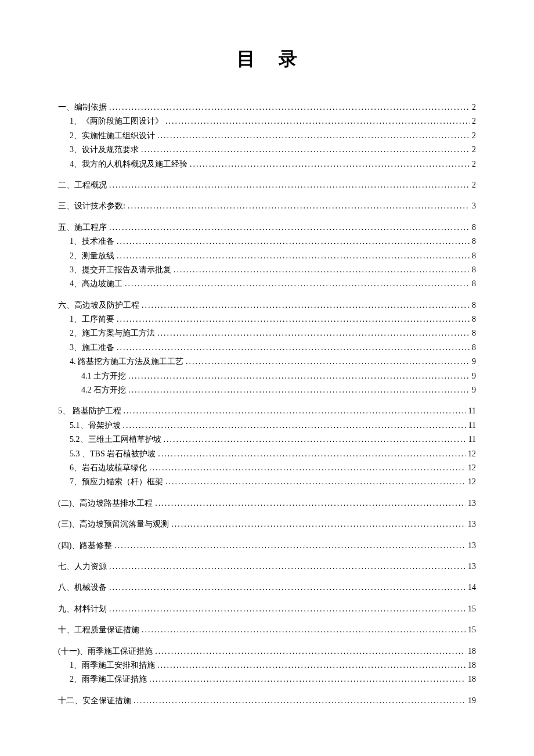  I want to click on toc-page-number: 15, so click(472, 609).